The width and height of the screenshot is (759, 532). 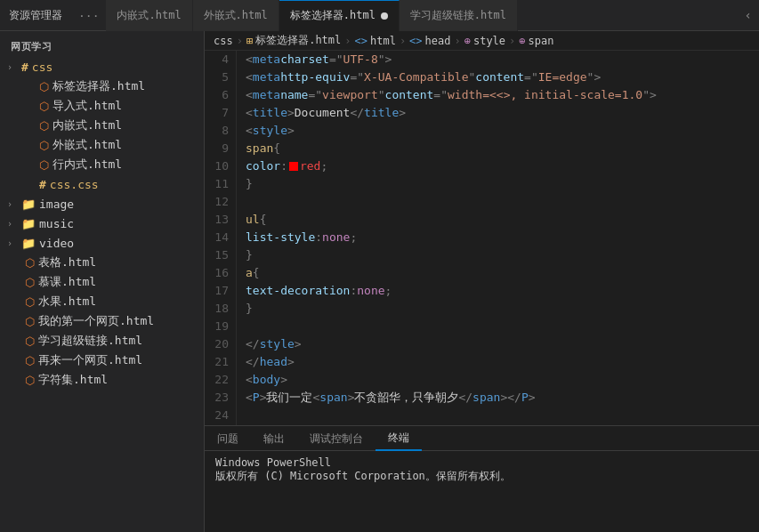 I want to click on terminal-line1: Windows PowerShell, so click(x=482, y=463).